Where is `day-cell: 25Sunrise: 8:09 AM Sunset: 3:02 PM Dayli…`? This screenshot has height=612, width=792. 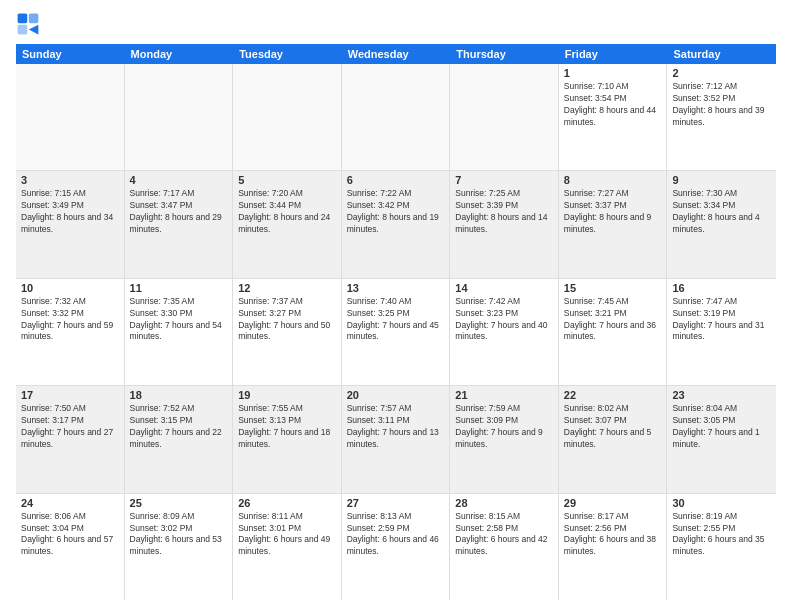
day-cell: 25Sunrise: 8:09 AM Sunset: 3:02 PM Dayli… is located at coordinates (180, 547).